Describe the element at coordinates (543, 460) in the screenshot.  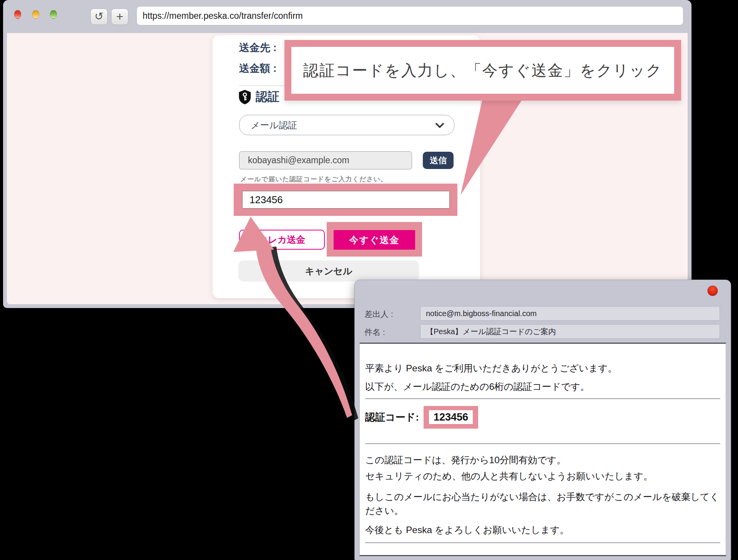
I see `mail-note-1: この認証コードは、発行から10分間有効です。` at that location.